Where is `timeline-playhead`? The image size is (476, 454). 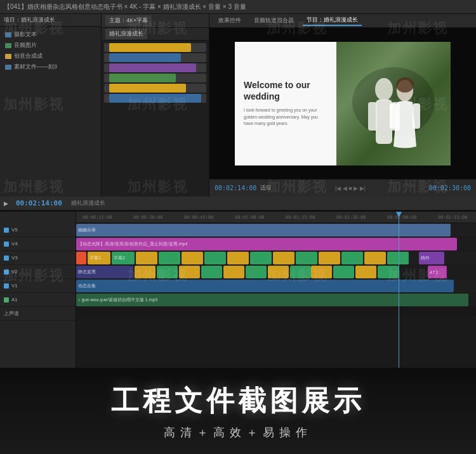 timeline-playhead is located at coordinates (399, 290).